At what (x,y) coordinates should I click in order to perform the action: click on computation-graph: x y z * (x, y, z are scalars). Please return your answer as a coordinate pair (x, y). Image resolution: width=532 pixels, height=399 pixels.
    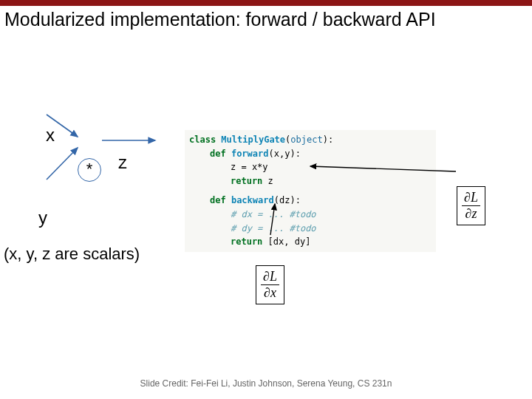
    Looking at the image, I should click on (92, 185).